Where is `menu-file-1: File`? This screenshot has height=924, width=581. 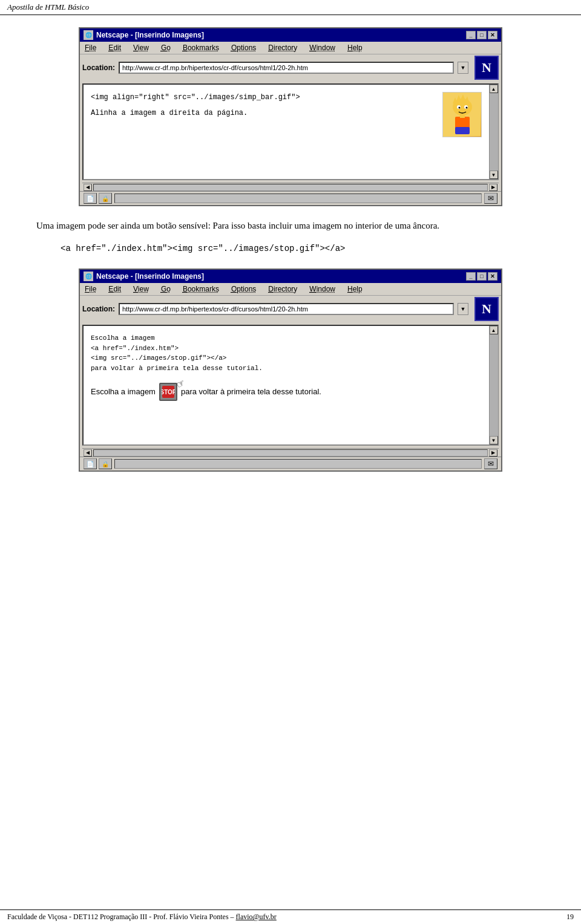
menu-file-1: File is located at coordinates (91, 48).